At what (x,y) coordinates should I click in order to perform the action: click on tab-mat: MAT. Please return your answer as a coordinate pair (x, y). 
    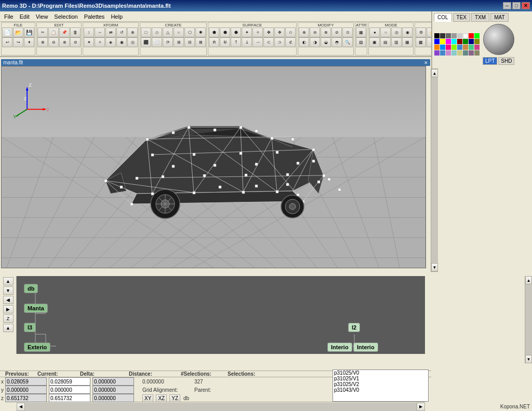
    Looking at the image, I should click on (499, 18).